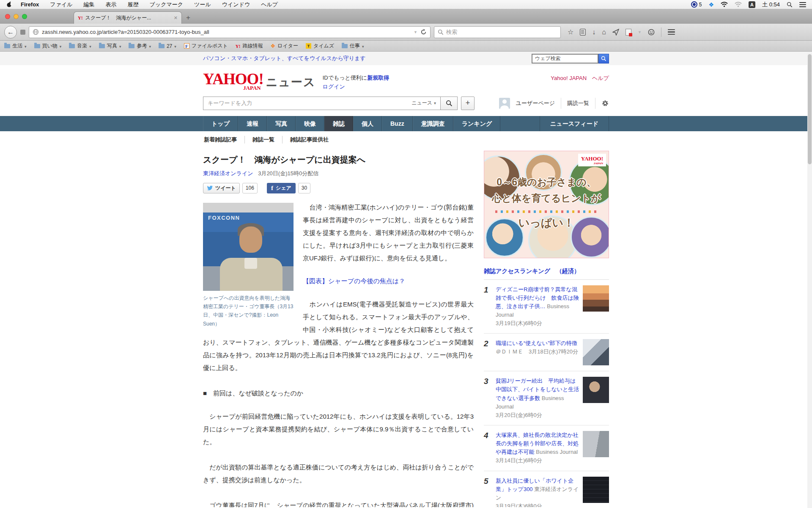  What do you see at coordinates (167, 5) in the screenshot?
I see `menu-bookmarks: ブックマーク` at bounding box center [167, 5].